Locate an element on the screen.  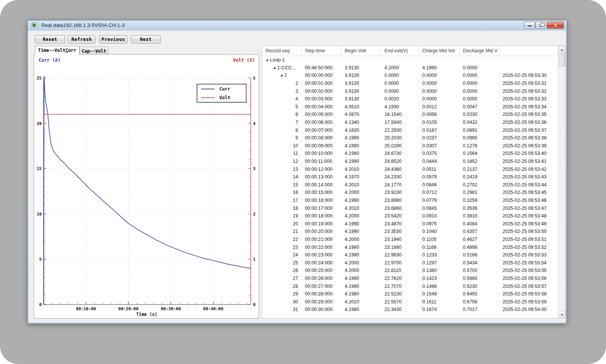
table-row: 700:00:06:0004.134017.58400.01050.043220… is located at coordinates (410, 123).